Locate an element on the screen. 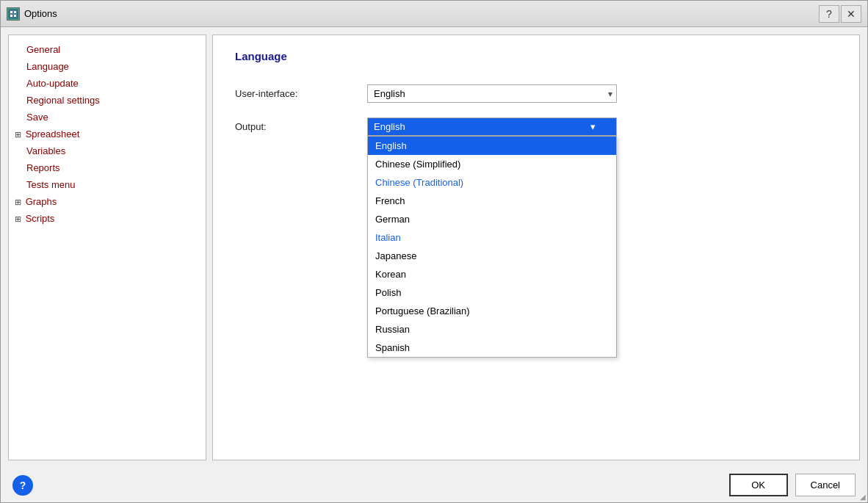 Image resolution: width=868 pixels, height=503 pixels. lang-option-korean: Korean is located at coordinates (492, 275).